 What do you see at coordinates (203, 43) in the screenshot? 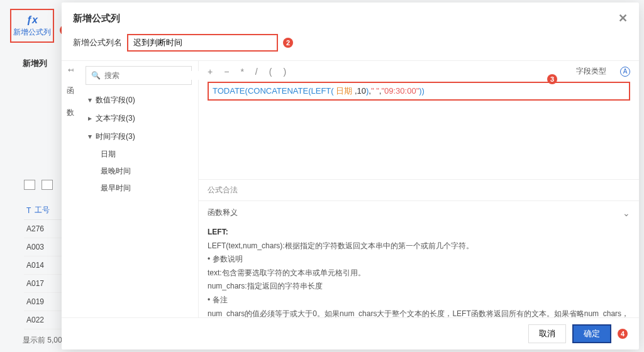
I see `formula-name-input` at bounding box center [203, 43].